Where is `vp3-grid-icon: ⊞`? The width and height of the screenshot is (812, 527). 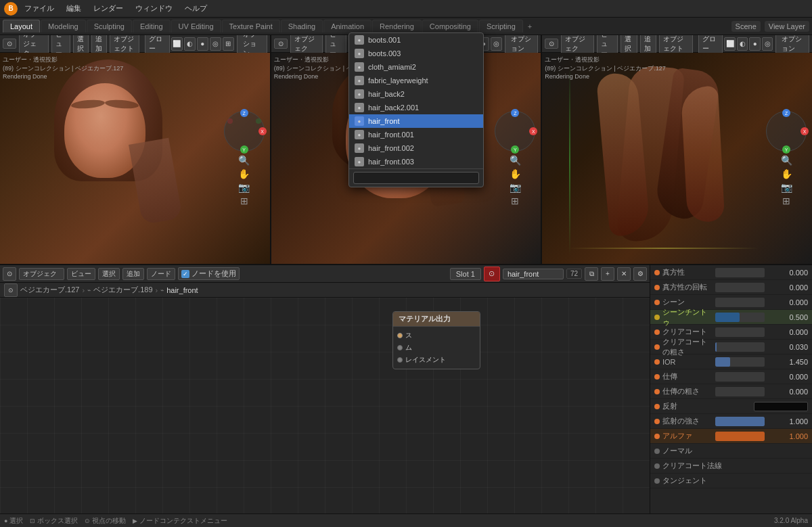 vp3-grid-icon: ⊞ is located at coordinates (786, 201).